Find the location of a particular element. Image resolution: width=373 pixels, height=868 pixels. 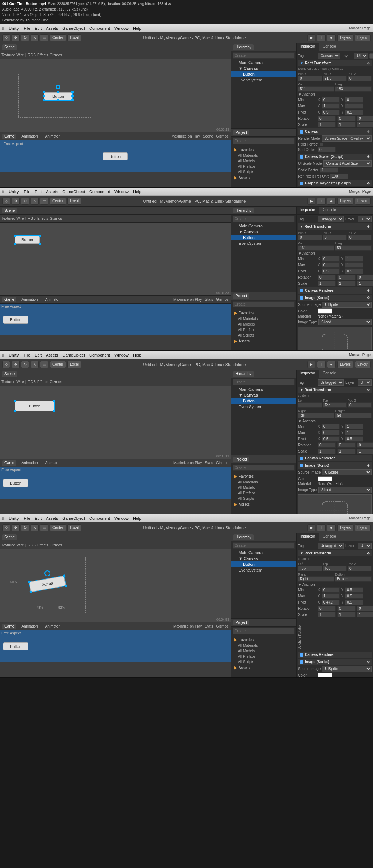

window-menu-4: Window is located at coordinates (122, 518).